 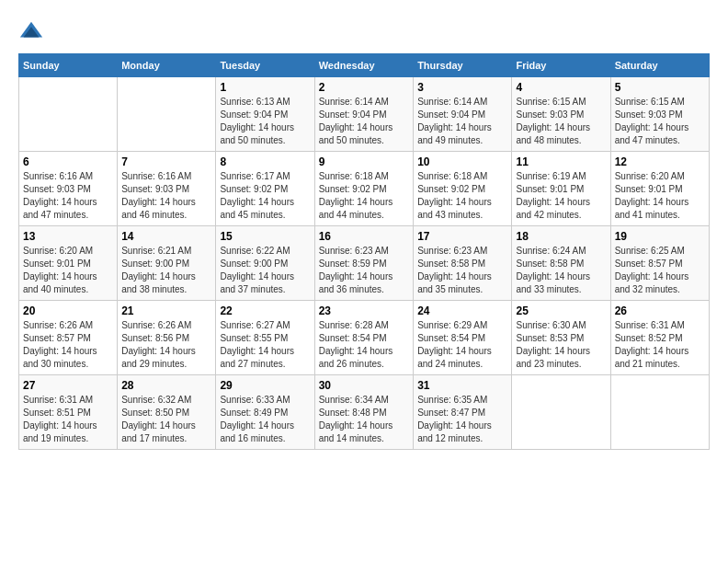 What do you see at coordinates (463, 339) in the screenshot?
I see `calendar-cell: 24Sunrise: 6:29 AM Sunset: 8:54 PM Dayli…` at bounding box center [463, 339].